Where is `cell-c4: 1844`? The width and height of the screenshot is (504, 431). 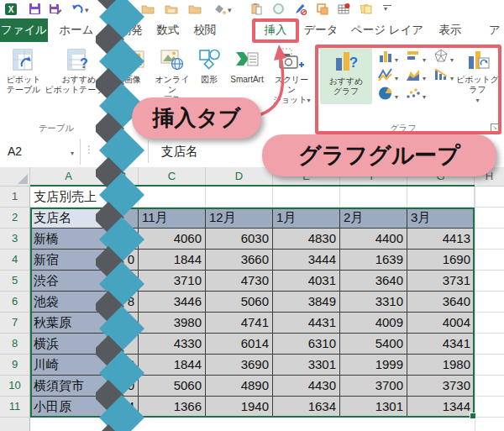
cell-c4: 1844 is located at coordinates (172, 260).